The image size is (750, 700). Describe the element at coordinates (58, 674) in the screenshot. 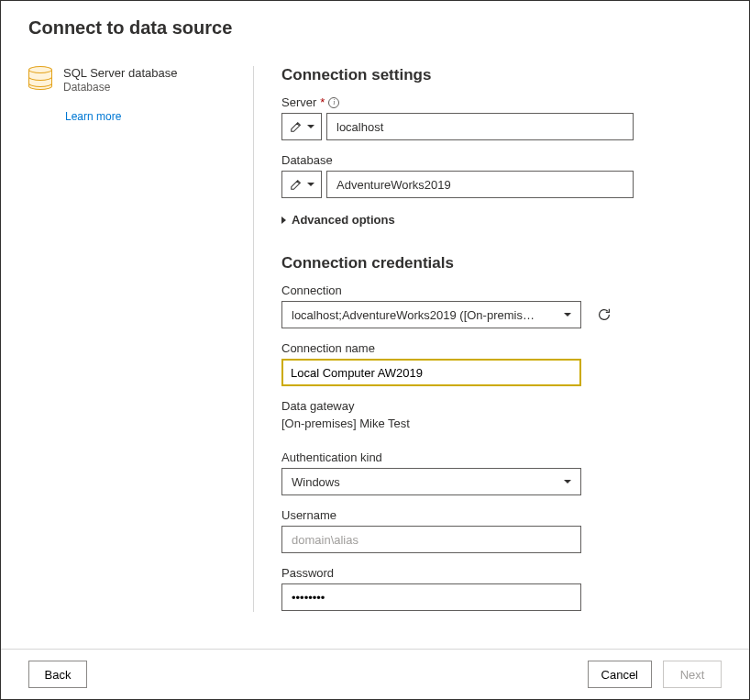

I see `back-button: Back` at that location.